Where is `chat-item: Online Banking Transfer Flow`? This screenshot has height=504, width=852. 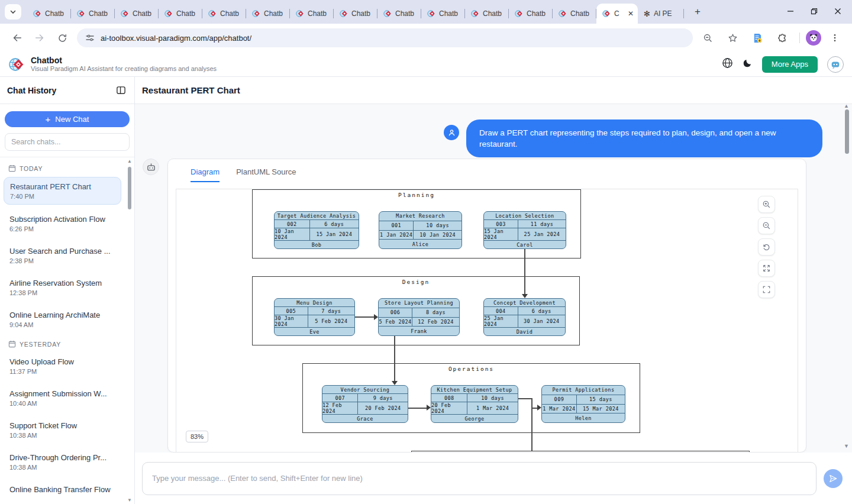 chat-item: Online Banking Transfer Flow is located at coordinates (63, 490).